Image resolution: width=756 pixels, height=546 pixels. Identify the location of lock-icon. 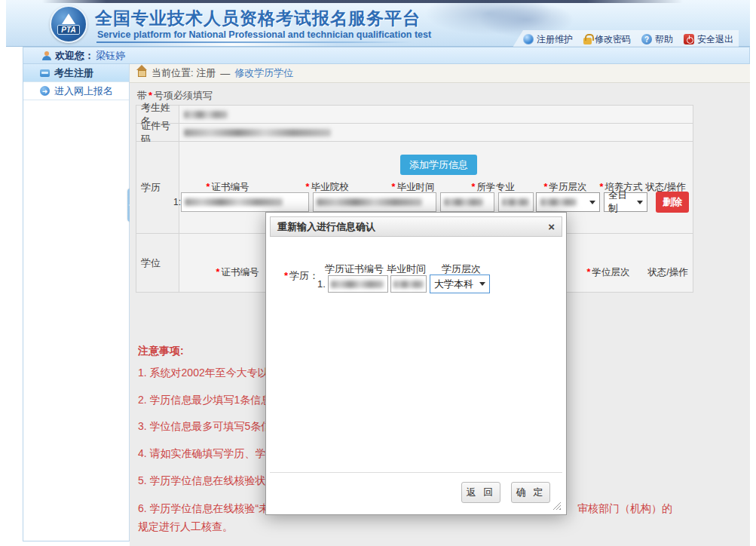
(588, 41).